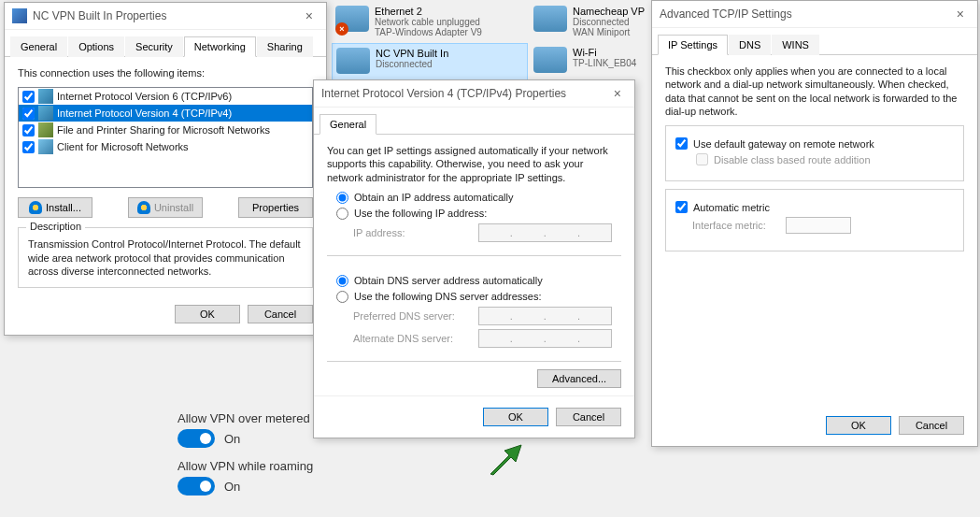 The image size is (980, 517). What do you see at coordinates (430, 22) in the screenshot?
I see `adapter-item: × Ethernet 2Network cable unpluggedTAP-W…` at bounding box center [430, 22].